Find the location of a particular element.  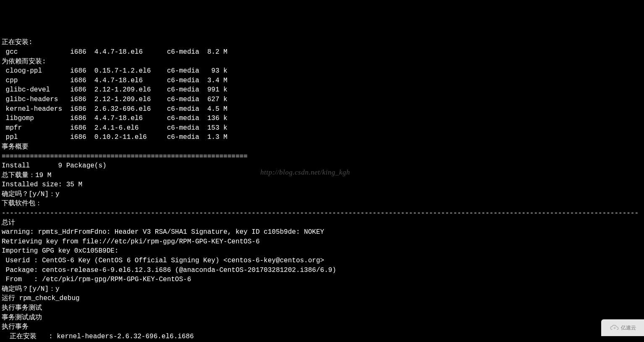

terminal-line: 运行 rpm_check_debug is located at coordinates (323, 299).